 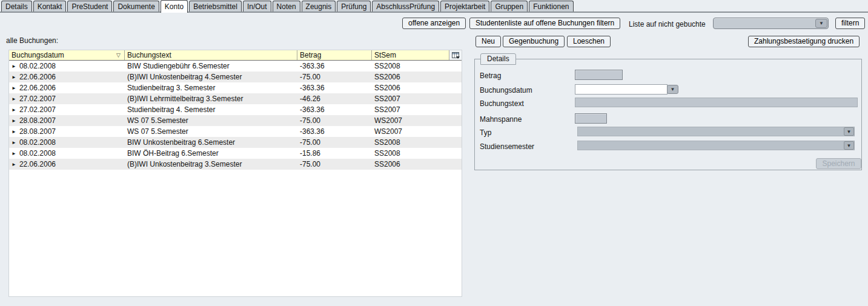 I want to click on tab-dokumente: Dokumente, so click(x=136, y=6).